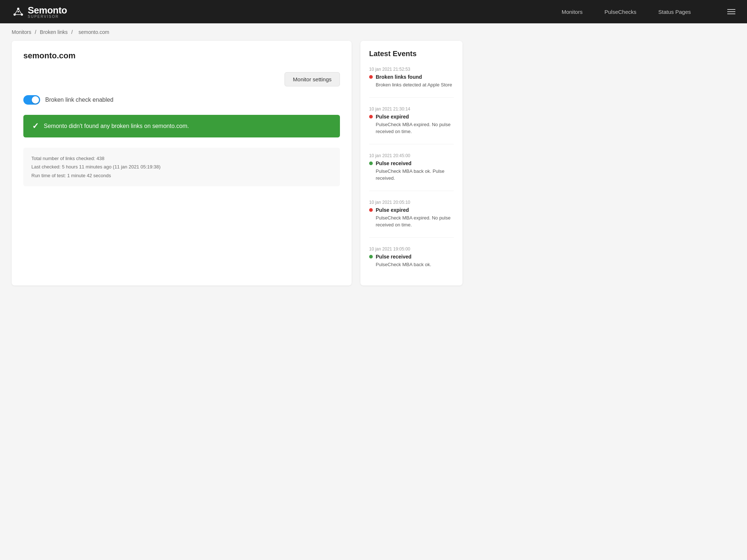  Describe the element at coordinates (22, 32) in the screenshot. I see `breadcrumb-monitors: Monitors` at that location.